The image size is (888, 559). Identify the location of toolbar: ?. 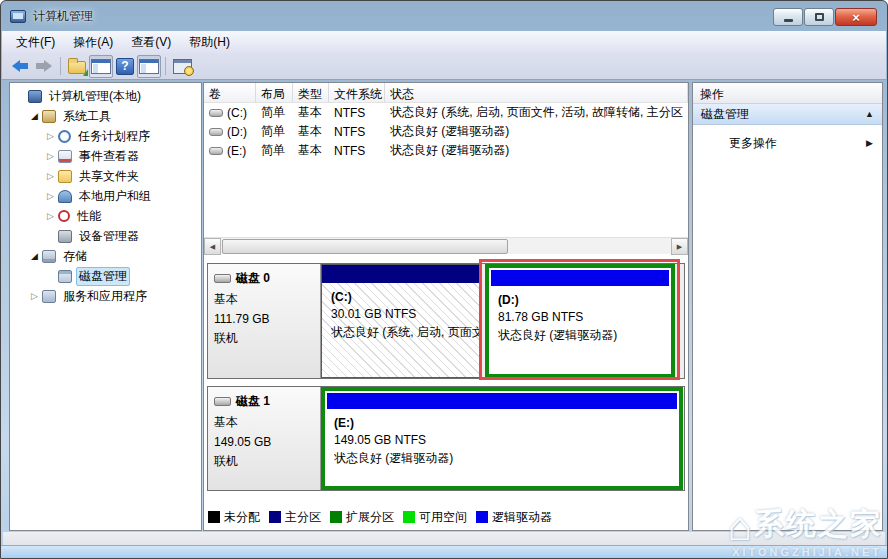
(444, 66).